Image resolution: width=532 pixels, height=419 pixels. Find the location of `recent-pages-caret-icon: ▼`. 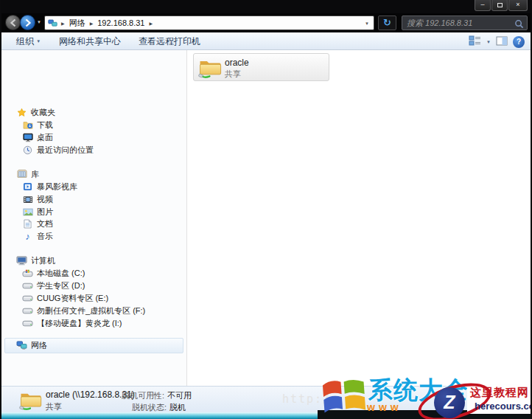

recent-pages-caret-icon: ▼ is located at coordinates (39, 22).